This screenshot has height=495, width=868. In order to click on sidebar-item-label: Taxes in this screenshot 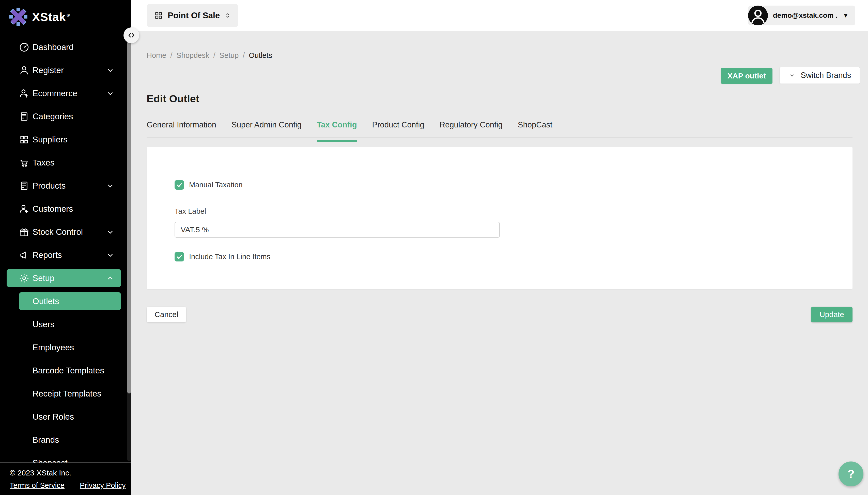, I will do `click(44, 163)`.